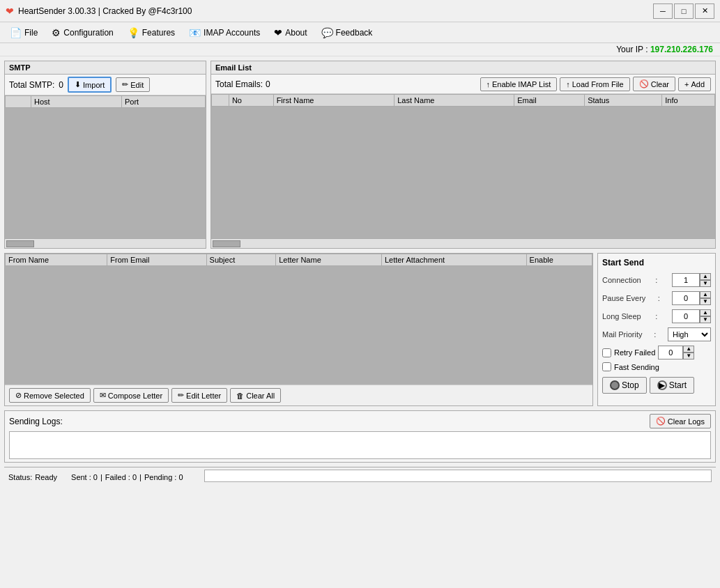 The height and width of the screenshot is (588, 720). Describe the element at coordinates (241, 261) in the screenshot. I see `letters-col-subject: Subject` at that location.